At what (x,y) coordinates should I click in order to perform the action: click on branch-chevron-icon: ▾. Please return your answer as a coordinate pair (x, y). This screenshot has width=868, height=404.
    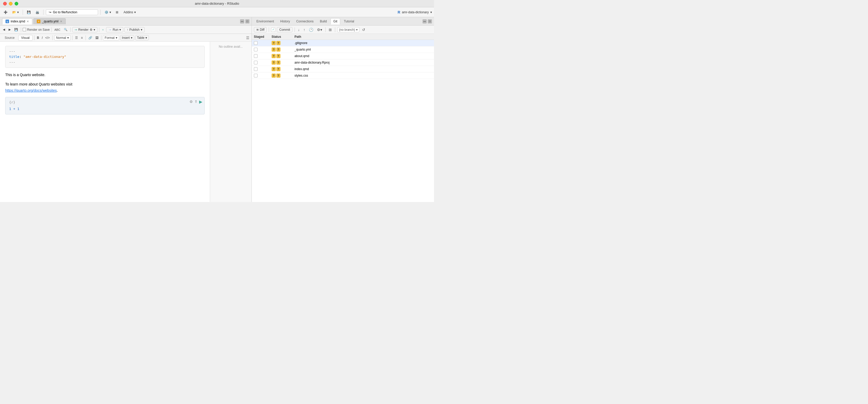
    Looking at the image, I should click on (357, 30).